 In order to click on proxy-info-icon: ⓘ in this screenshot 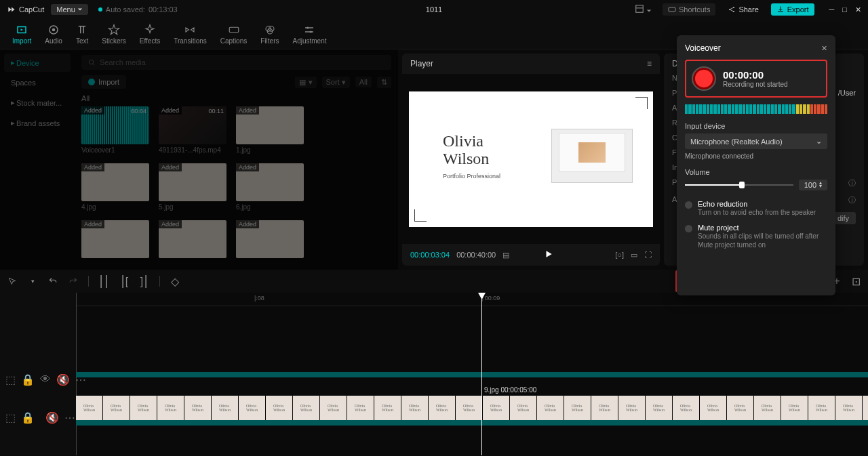, I will do `click(852, 183)`.